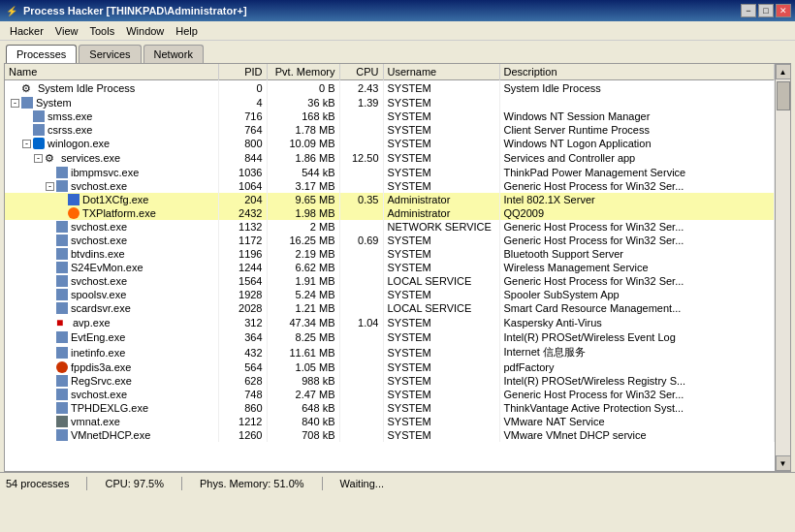  What do you see at coordinates (390, 254) in the screenshot?
I see `table-row: btvdins.exe11962.19 MBSYSTEMBluetooth Su…` at bounding box center [390, 254].